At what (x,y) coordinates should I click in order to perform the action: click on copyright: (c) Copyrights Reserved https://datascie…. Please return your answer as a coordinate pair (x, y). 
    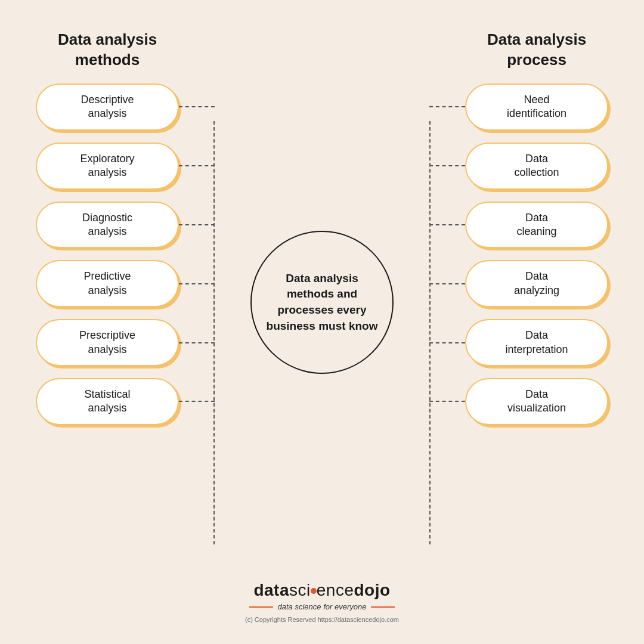
    Looking at the image, I should click on (322, 620).